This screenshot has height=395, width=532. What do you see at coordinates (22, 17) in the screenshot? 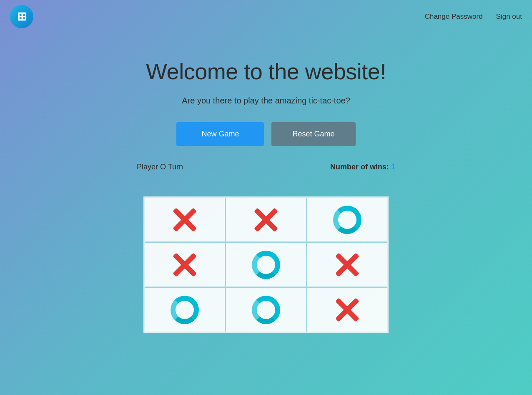
I see `logo-icon: ⊞` at bounding box center [22, 17].